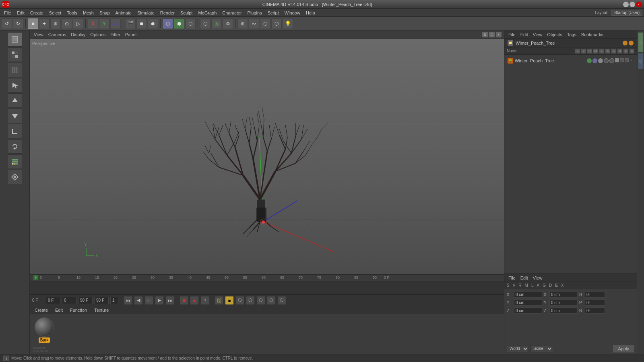 Image resolution: width=644 pixels, height=362 pixels. Describe the element at coordinates (538, 35) in the screenshot. I see `om-menu-view: View` at that location.